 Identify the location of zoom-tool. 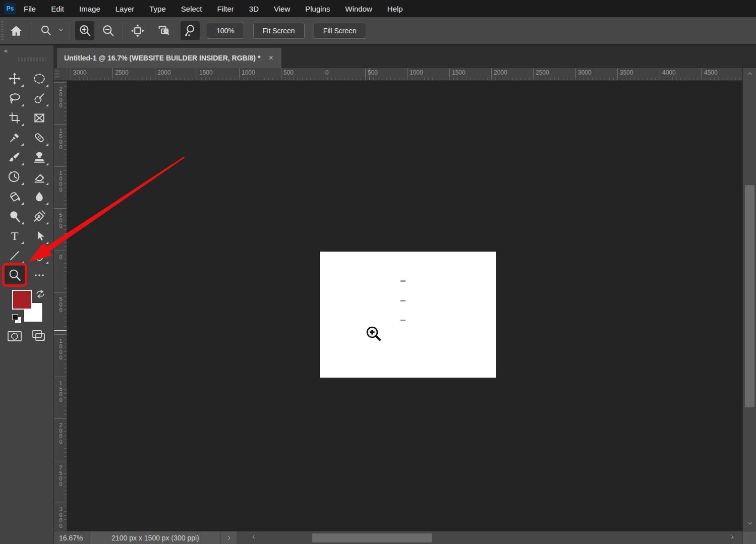
(15, 275).